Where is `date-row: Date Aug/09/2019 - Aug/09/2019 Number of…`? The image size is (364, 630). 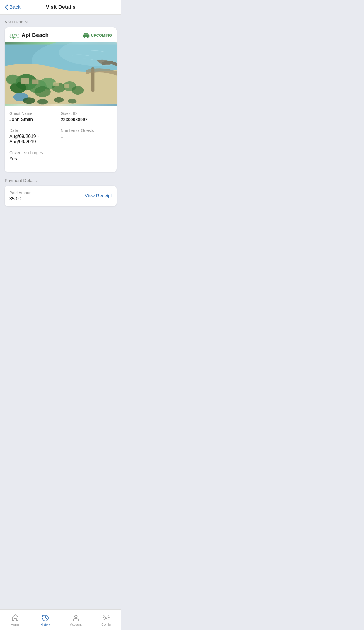 date-row: Date Aug/09/2019 - Aug/09/2019 Number of… is located at coordinates (61, 136).